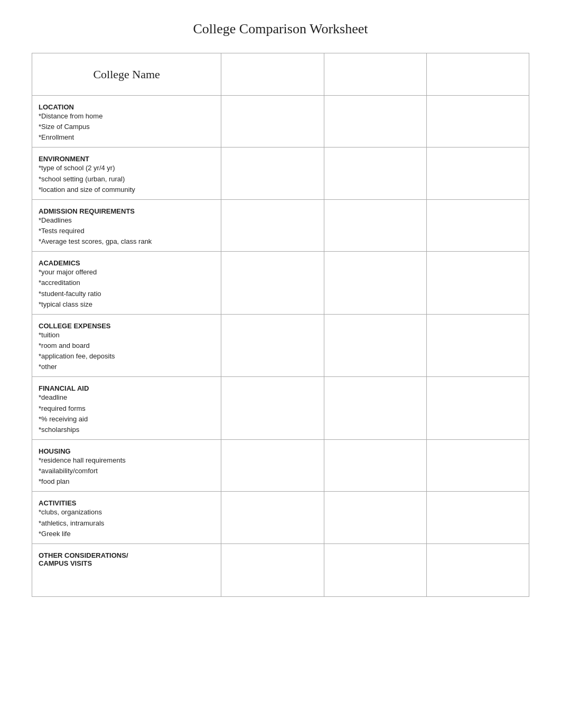  What do you see at coordinates (375, 518) in the screenshot?
I see `activities-col2` at bounding box center [375, 518].